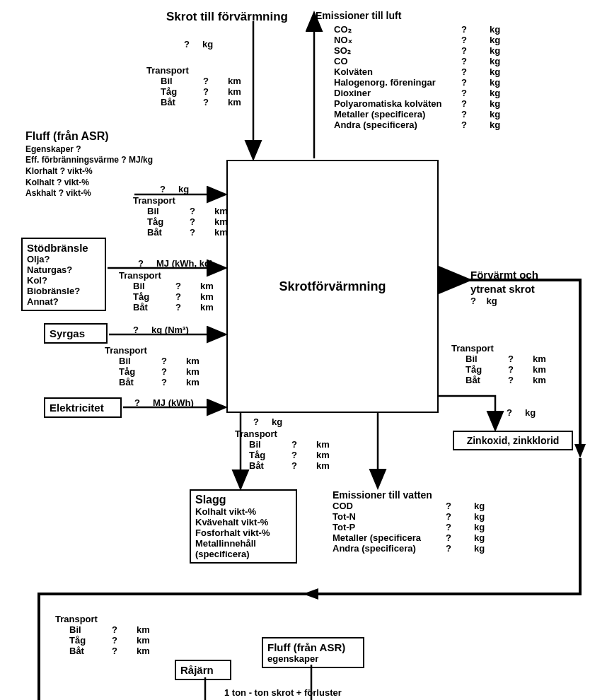  I want to click on center-box: Skrotförvärmning, so click(333, 286).